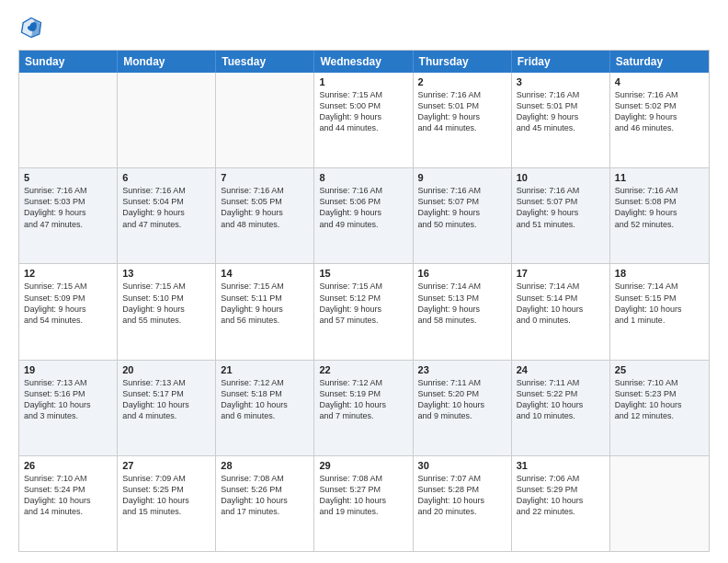 This screenshot has width=728, height=563. I want to click on day-number: 13, so click(166, 273).